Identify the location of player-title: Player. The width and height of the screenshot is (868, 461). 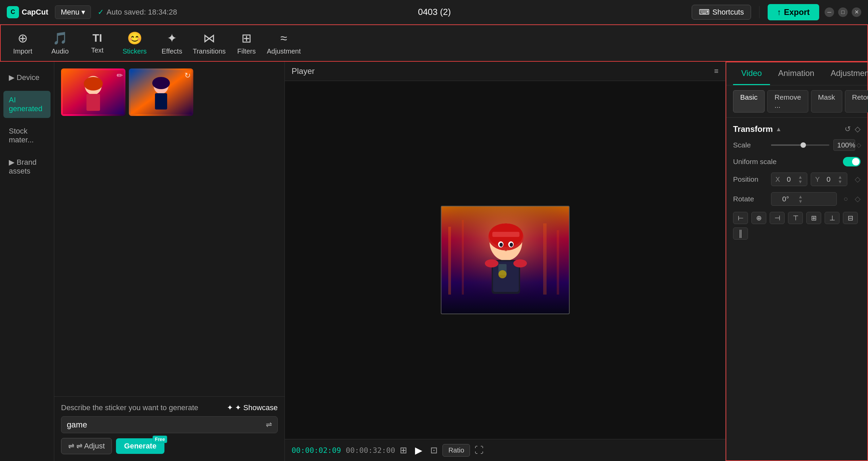
(303, 71).